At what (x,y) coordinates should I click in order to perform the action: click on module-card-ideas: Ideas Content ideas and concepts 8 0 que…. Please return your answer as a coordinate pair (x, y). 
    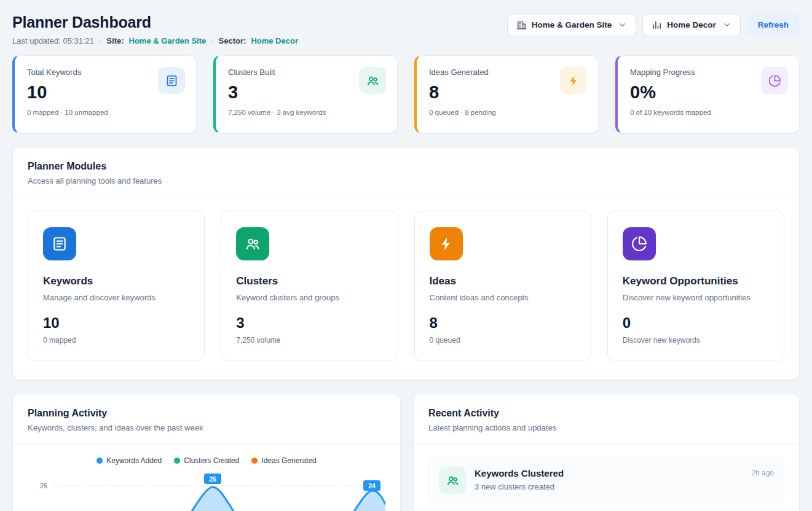
    Looking at the image, I should click on (503, 286).